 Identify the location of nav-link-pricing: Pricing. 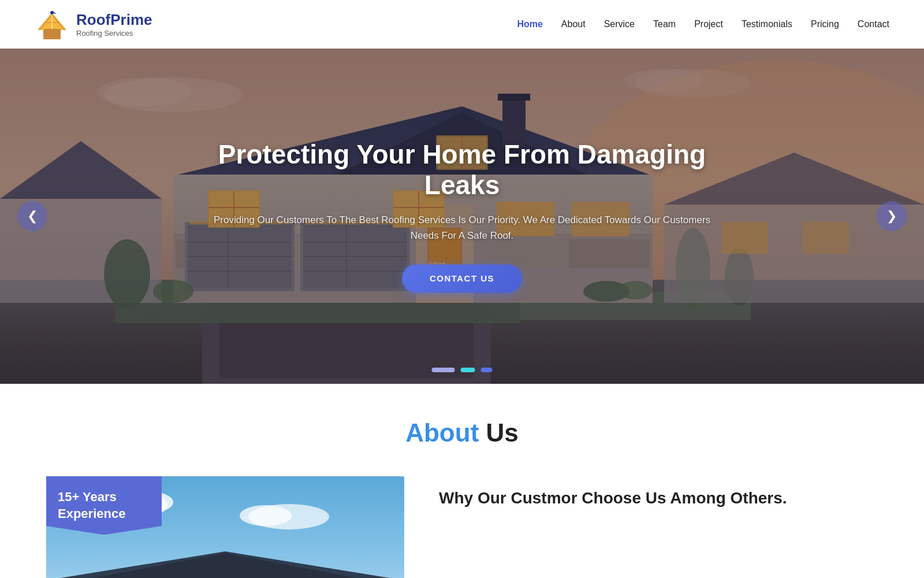
(825, 24).